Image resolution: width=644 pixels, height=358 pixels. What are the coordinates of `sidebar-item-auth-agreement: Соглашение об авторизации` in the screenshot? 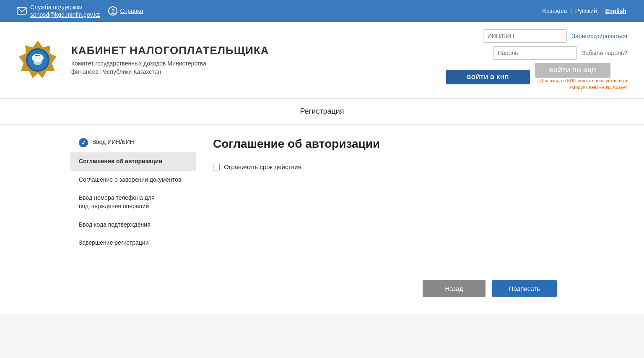 It's located at (133, 162).